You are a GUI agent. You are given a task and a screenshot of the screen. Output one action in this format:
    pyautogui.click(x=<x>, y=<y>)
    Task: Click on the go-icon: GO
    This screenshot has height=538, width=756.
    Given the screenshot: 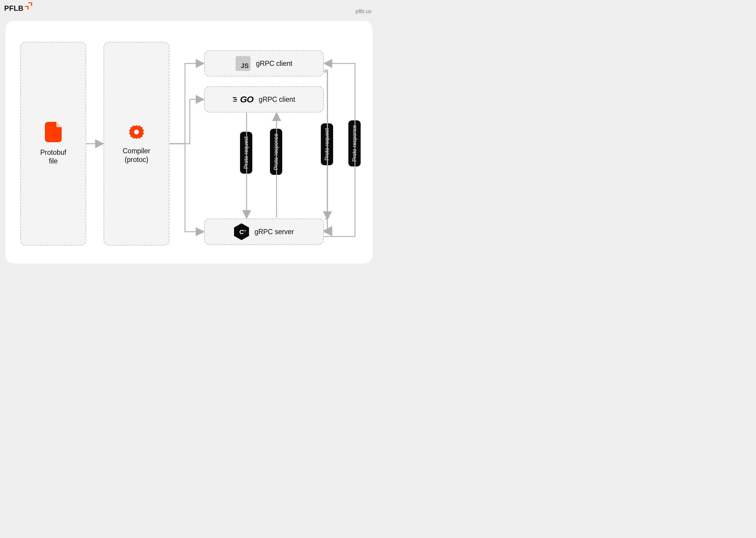 What is the action you would take?
    pyautogui.click(x=243, y=99)
    